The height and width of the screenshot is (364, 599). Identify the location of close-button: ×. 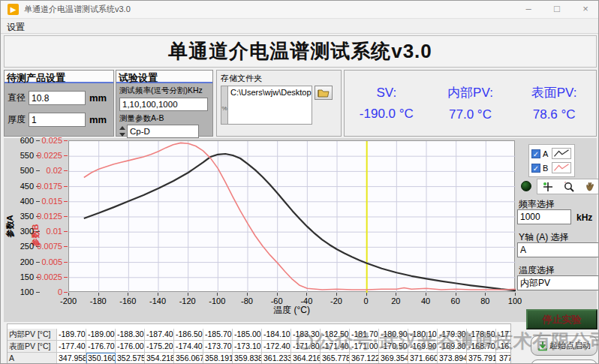
(585, 10).